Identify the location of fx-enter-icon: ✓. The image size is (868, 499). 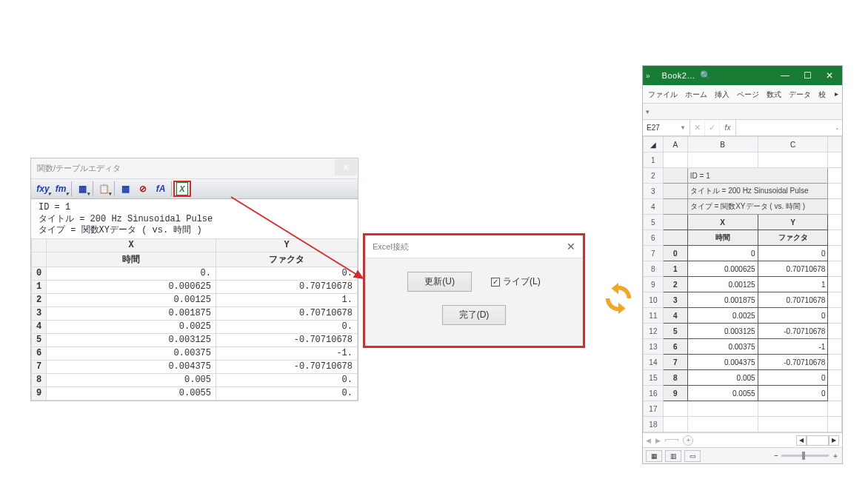
(712, 127).